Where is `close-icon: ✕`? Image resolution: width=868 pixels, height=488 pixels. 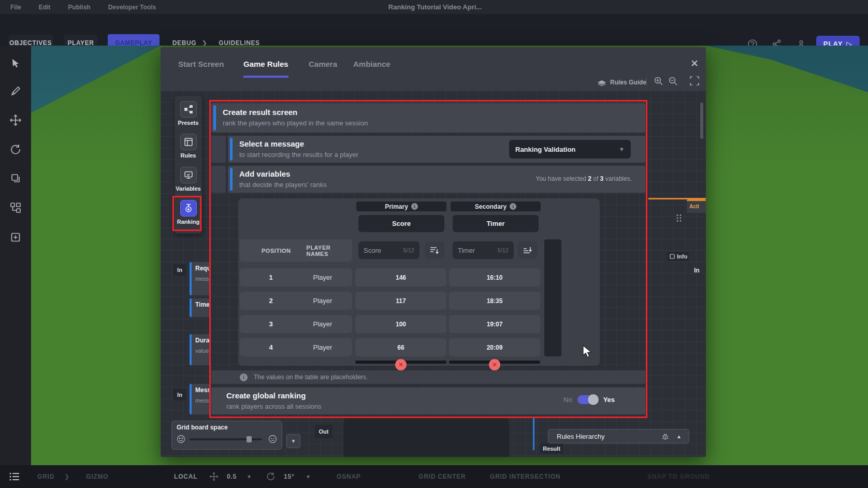 close-icon: ✕ is located at coordinates (695, 63).